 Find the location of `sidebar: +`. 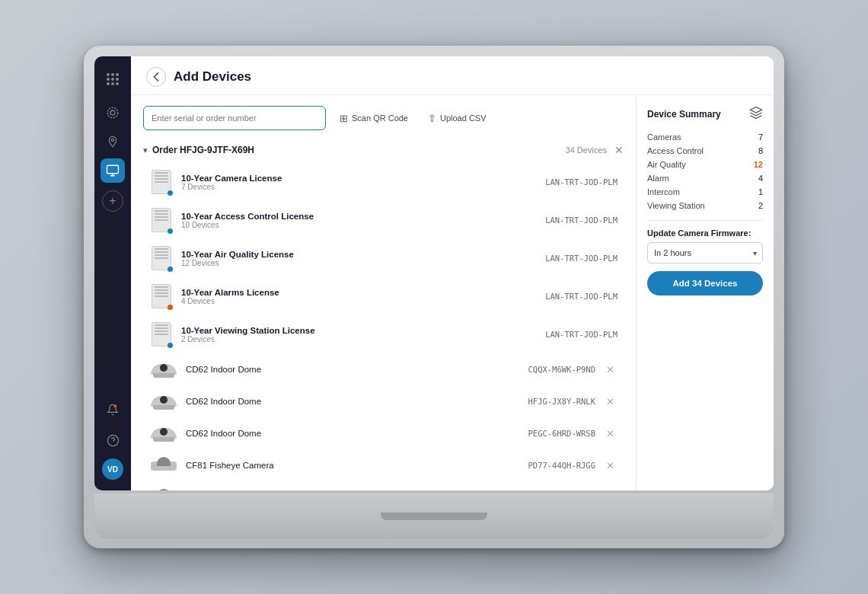

sidebar: + is located at coordinates (113, 273).